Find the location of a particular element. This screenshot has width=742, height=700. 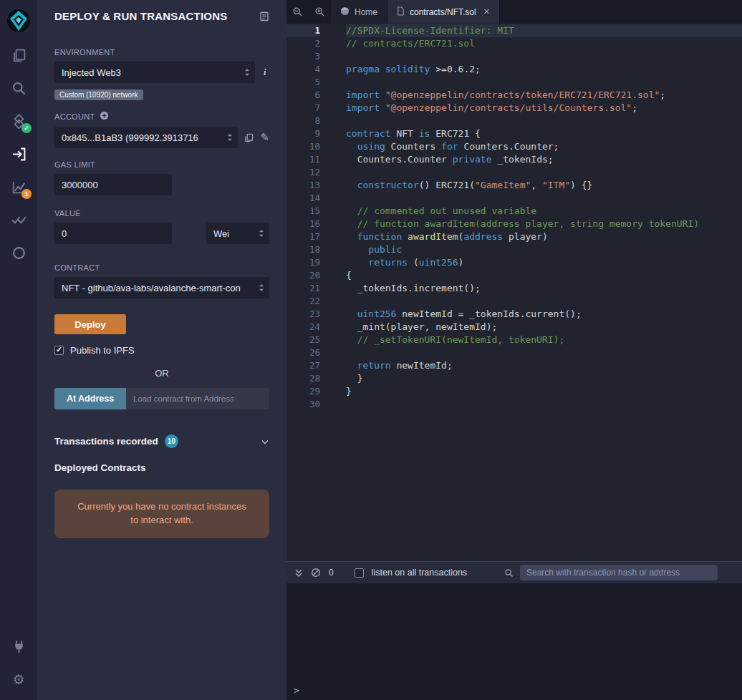

tab-home: Home is located at coordinates (360, 11).